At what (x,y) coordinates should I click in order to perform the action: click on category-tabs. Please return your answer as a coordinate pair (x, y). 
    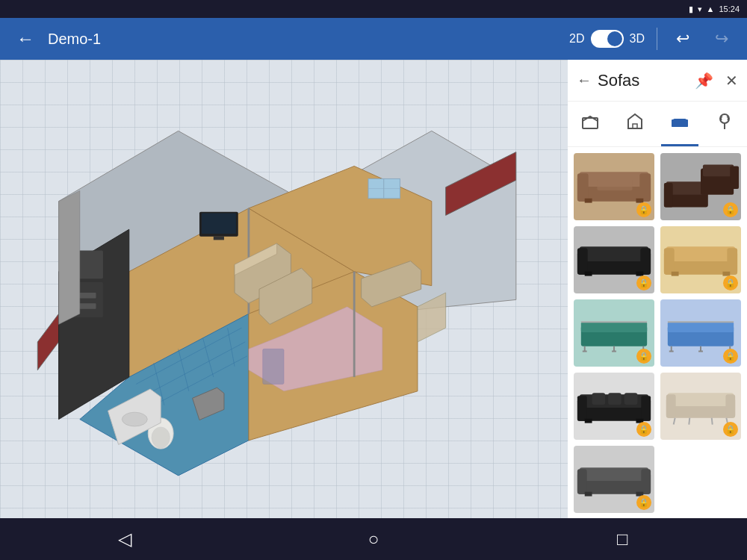
    Looking at the image, I should click on (657, 124).